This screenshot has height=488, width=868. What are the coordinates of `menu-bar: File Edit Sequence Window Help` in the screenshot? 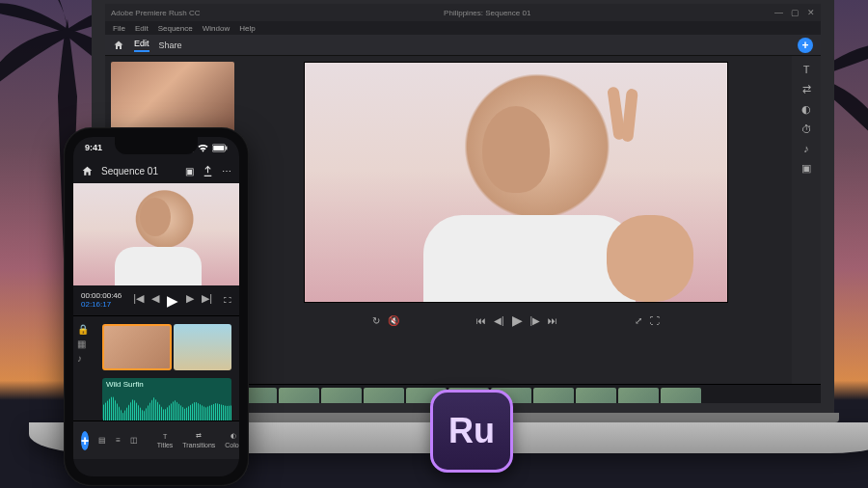 It's located at (463, 28).